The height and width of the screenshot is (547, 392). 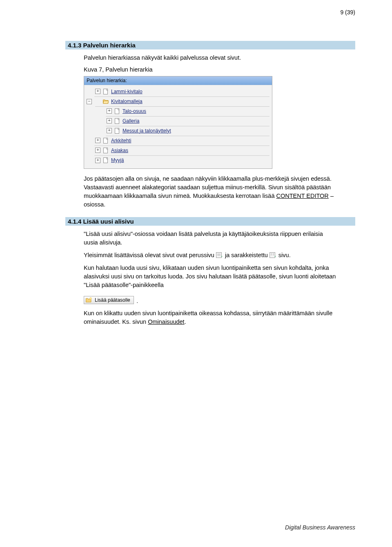 I want to click on text-span: Yleisimmät lisättävissä olevat sivut ova…, so click(x=150, y=255).